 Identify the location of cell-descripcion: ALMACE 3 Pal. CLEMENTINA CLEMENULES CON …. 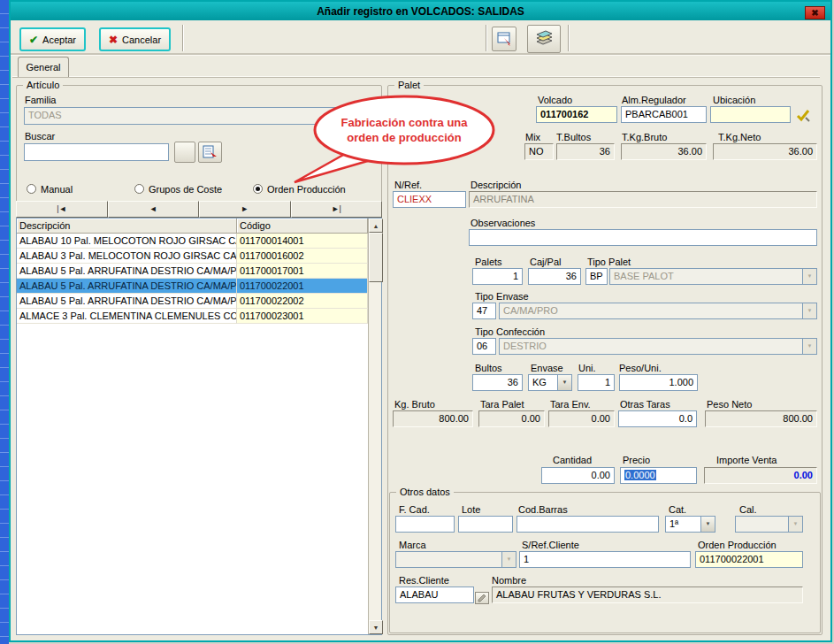
(127, 317).